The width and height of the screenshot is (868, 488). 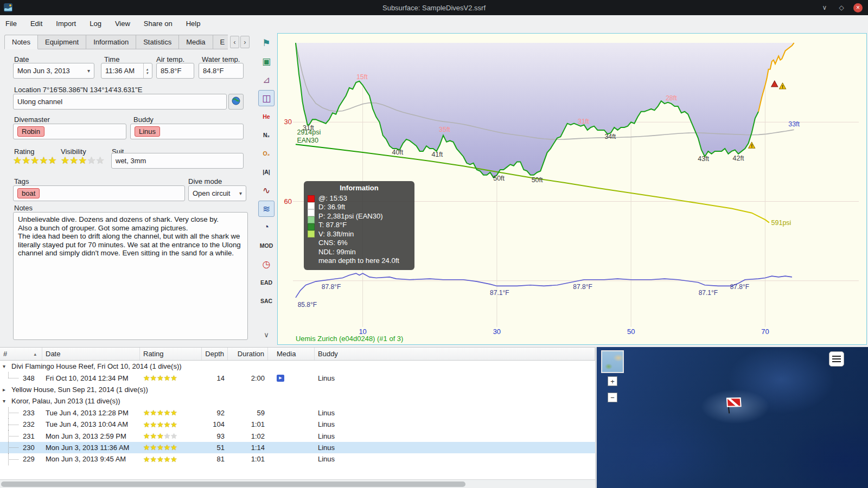 What do you see at coordinates (266, 190) in the screenshot?
I see `heartrate-icon: ∿` at bounding box center [266, 190].